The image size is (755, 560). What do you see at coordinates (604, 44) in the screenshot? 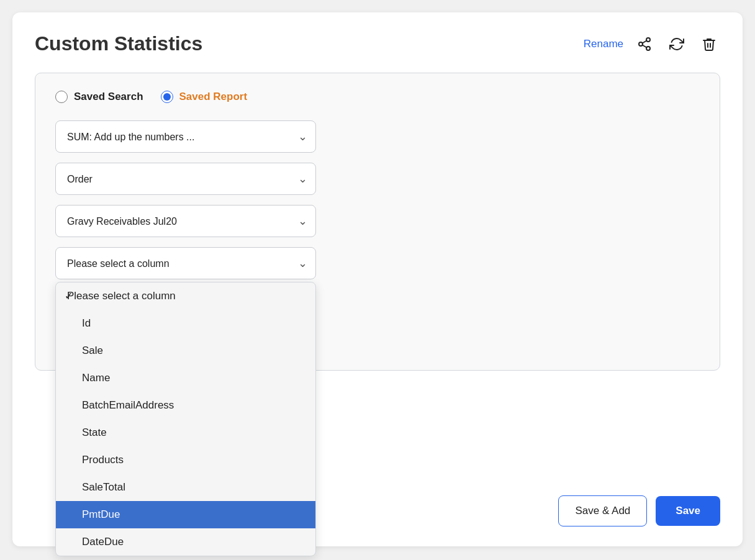
I see `rename-button: Rename` at bounding box center [604, 44].